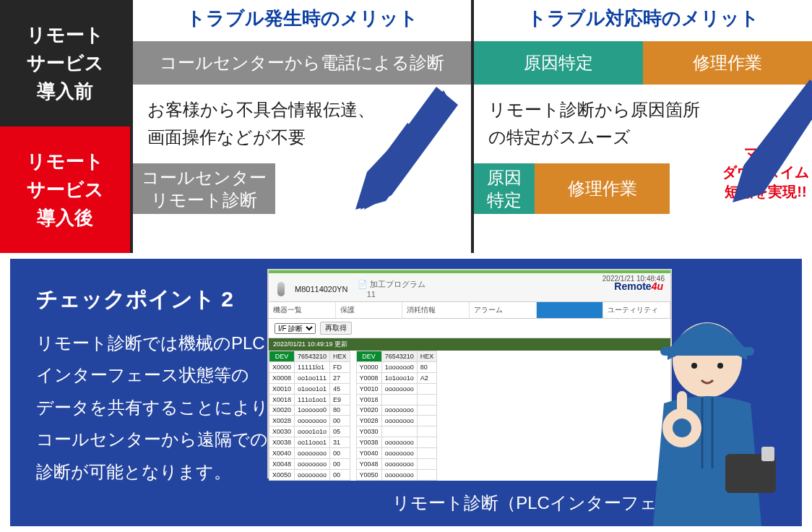 The image size is (812, 532). I want to click on table-row: X0048oooooooo00, so click(310, 464).